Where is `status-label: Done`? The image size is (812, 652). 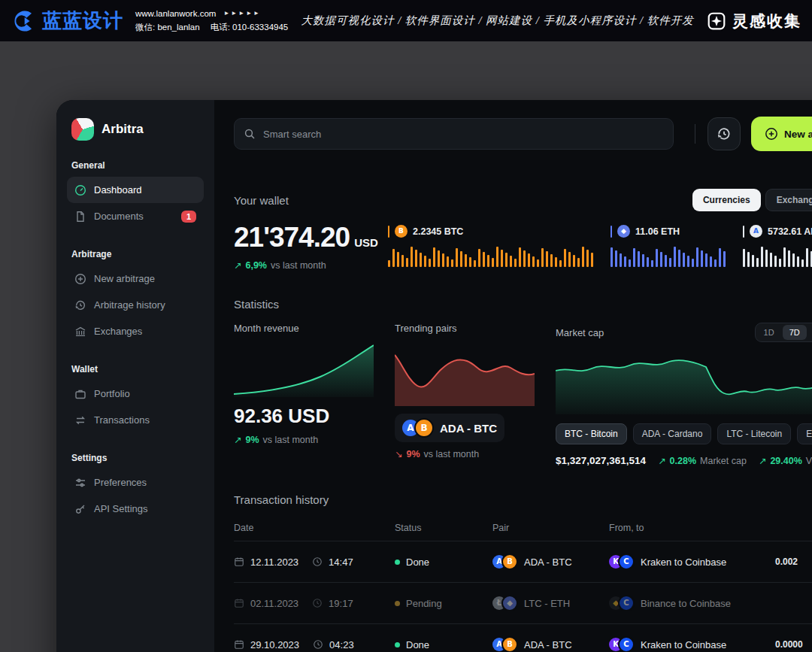 status-label: Done is located at coordinates (418, 563).